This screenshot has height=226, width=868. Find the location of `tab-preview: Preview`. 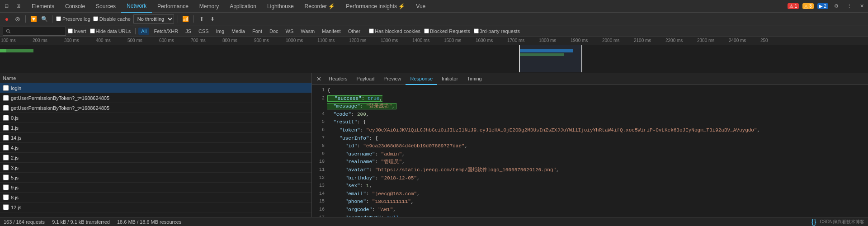

tab-preview: Preview is located at coordinates (392, 79).